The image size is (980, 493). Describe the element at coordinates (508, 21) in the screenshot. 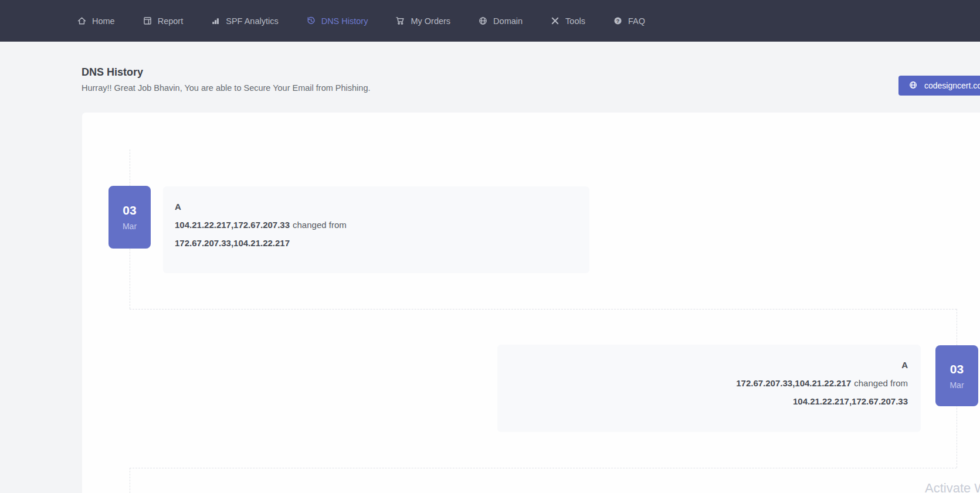

I see `nav-label: Domain` at that location.